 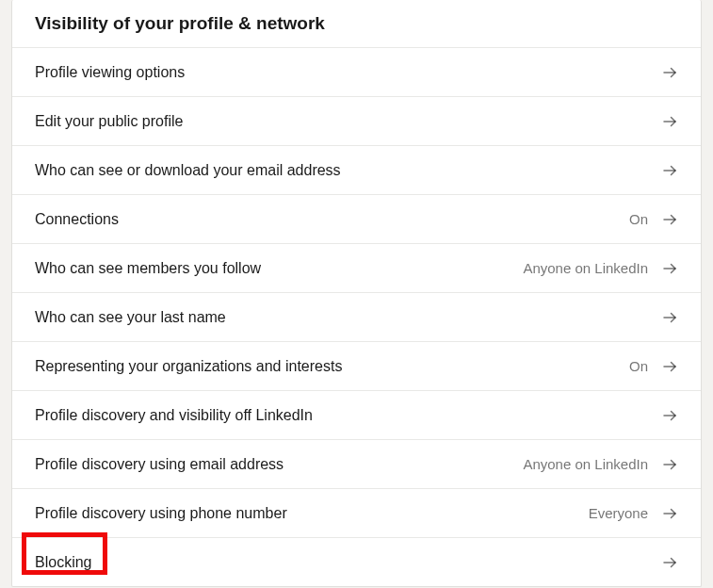 What do you see at coordinates (356, 170) in the screenshot?
I see `setting-email-visibility: Who can see or download your email addre…` at bounding box center [356, 170].